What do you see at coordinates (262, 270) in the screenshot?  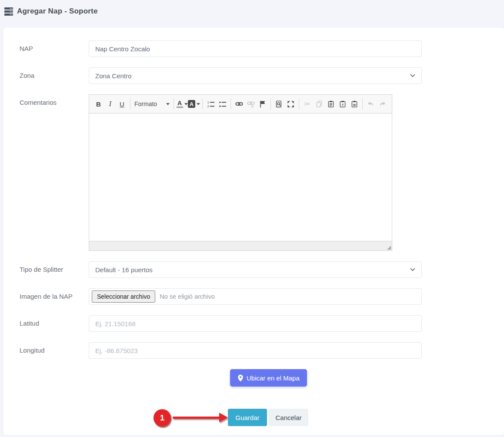 I see `tipo-splitter-row: Tipo de Splitter Default - 16 puertos` at bounding box center [262, 270].